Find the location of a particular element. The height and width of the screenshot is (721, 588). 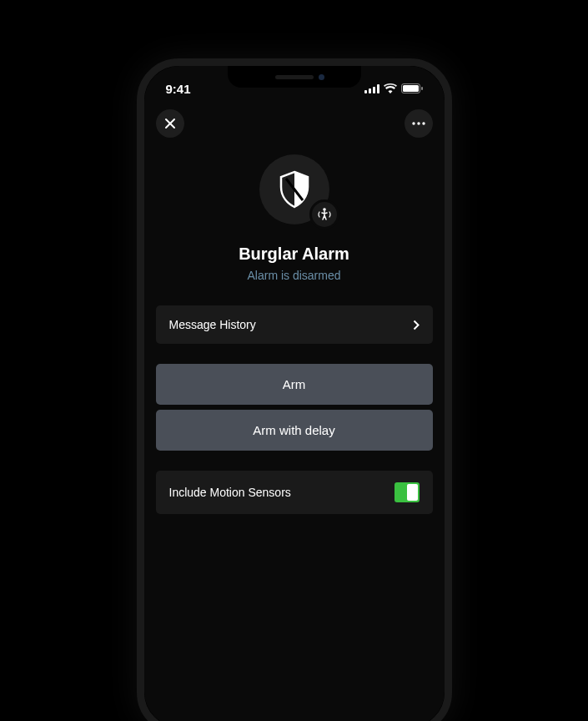

motion-sub-icon is located at coordinates (324, 214).